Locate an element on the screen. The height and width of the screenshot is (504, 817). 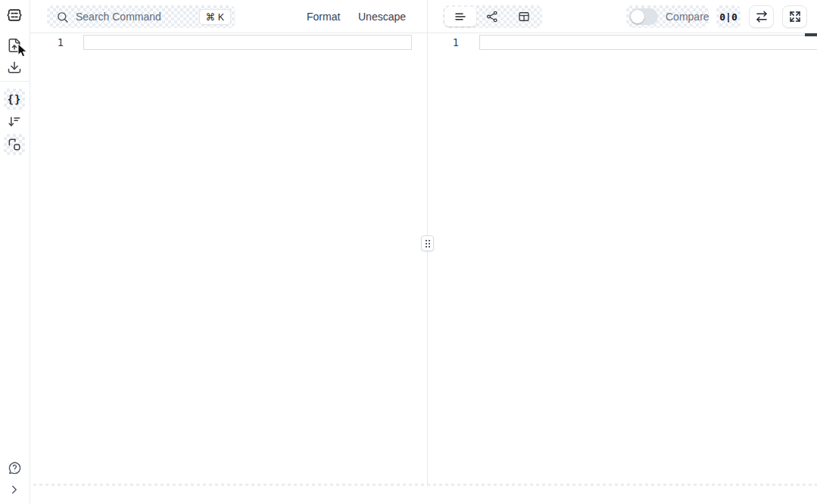
table-icon is located at coordinates (524, 17).